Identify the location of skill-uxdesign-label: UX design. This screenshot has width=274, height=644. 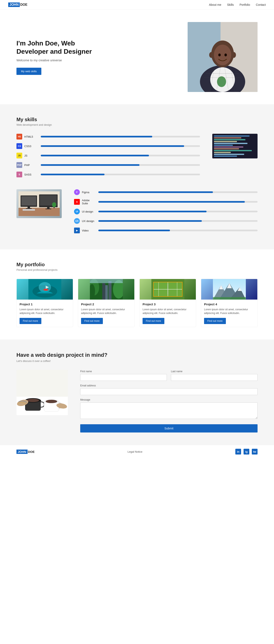
(89, 221).